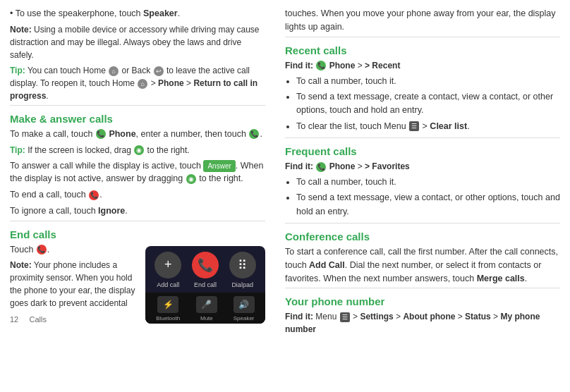  I want to click on frequent-calls-list: To call a number, touch it. To send a te…, so click(428, 197).